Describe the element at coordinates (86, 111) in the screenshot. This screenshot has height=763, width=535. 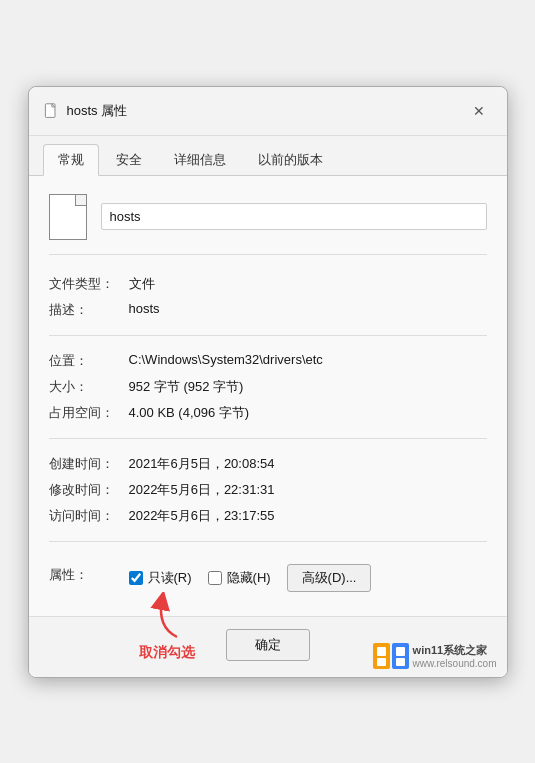
I see `title-bar-left: hosts 属性` at that location.